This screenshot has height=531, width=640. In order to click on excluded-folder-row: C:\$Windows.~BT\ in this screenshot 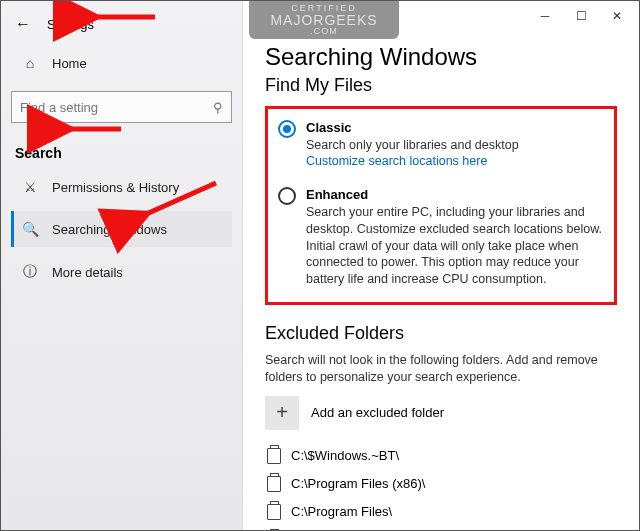, I will do `click(441, 456)`.